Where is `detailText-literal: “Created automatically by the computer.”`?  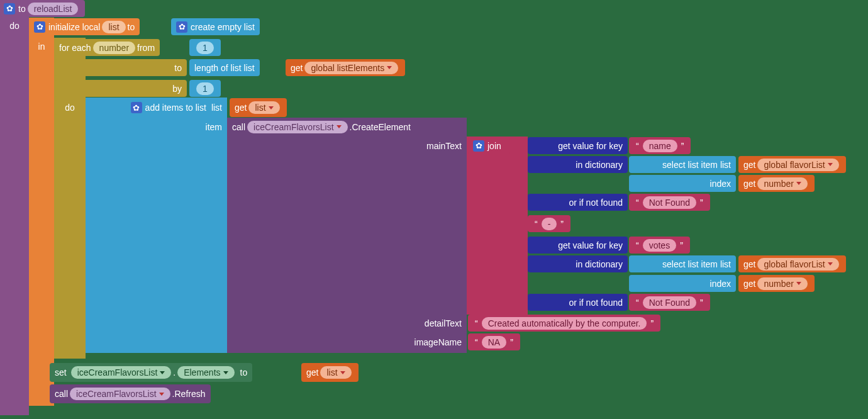 detailText-literal: “Created automatically by the computer.” is located at coordinates (564, 323).